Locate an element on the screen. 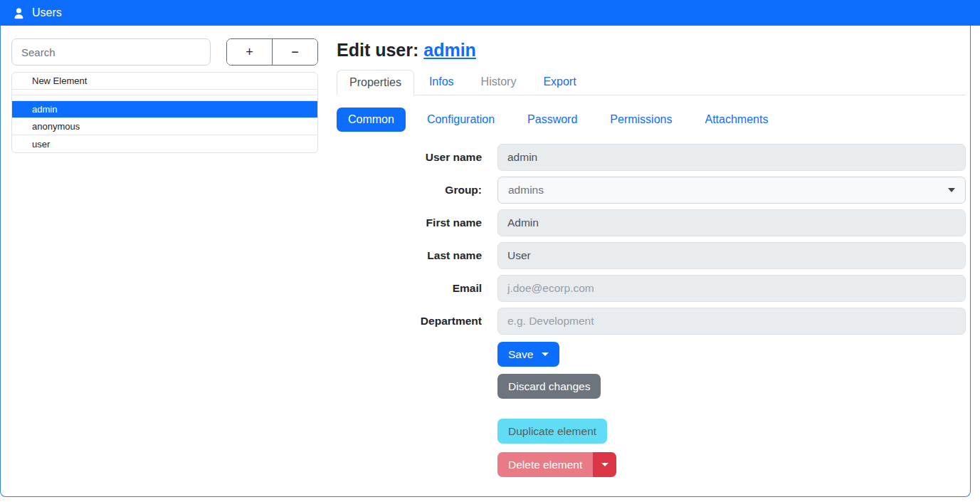 The height and width of the screenshot is (502, 980). tab-export: Export is located at coordinates (559, 83).